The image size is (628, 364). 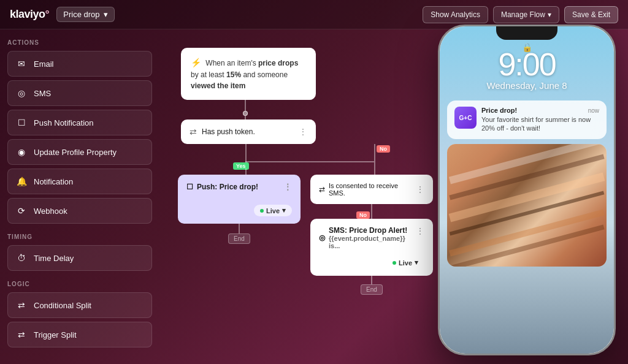 I want to click on sidebar-item-time-delay: ⏱ Time Delay, so click(x=80, y=258).